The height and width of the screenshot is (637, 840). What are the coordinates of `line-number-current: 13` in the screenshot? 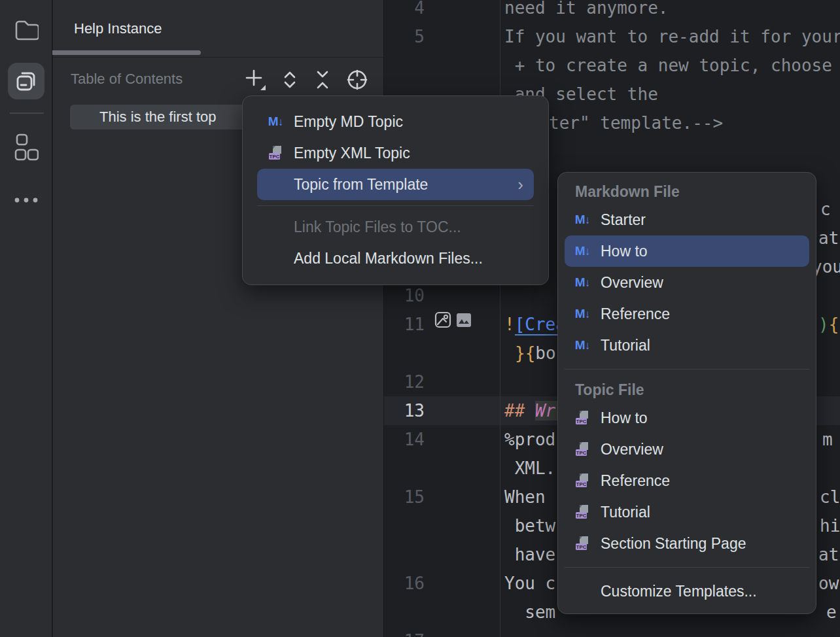 It's located at (405, 411).